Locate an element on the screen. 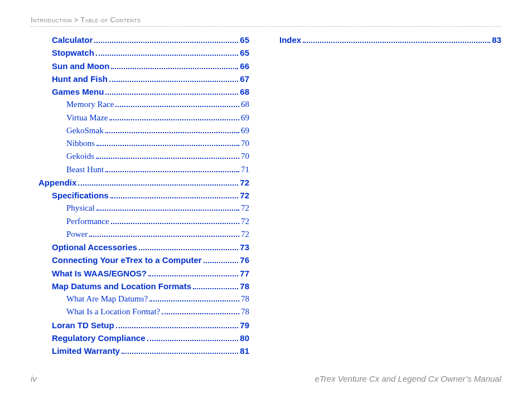 The height and width of the screenshot is (399, 532). toc-entry: Calculator65 is located at coordinates (140, 40).